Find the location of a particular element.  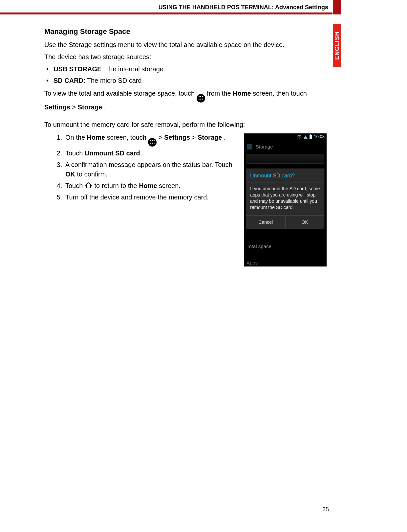

text: from the is located at coordinates (220, 93).